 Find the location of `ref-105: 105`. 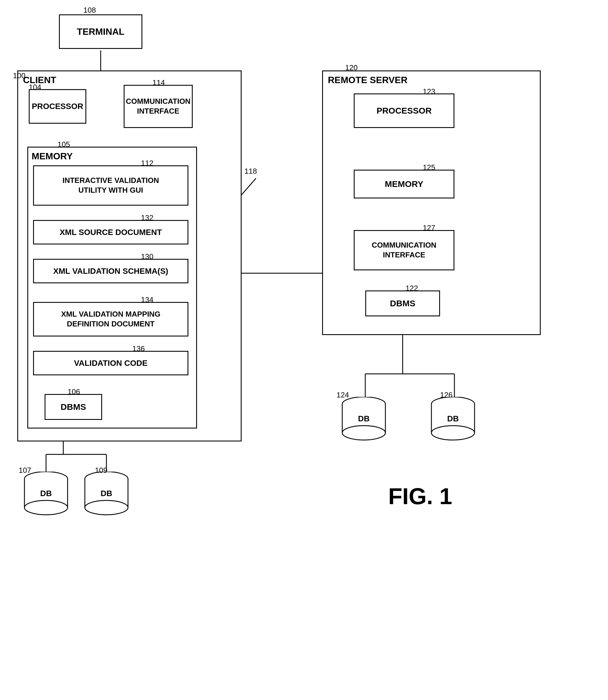

ref-105: 105 is located at coordinates (64, 145).